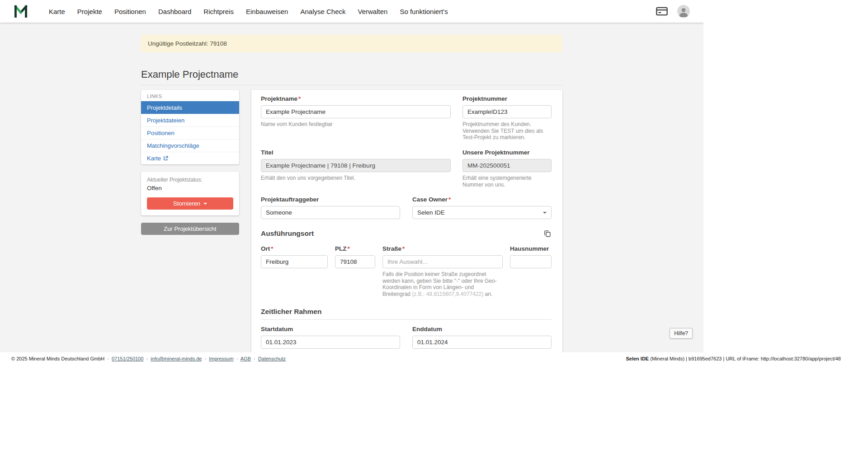 The image size is (868, 449). I want to click on ort-input, so click(294, 262).